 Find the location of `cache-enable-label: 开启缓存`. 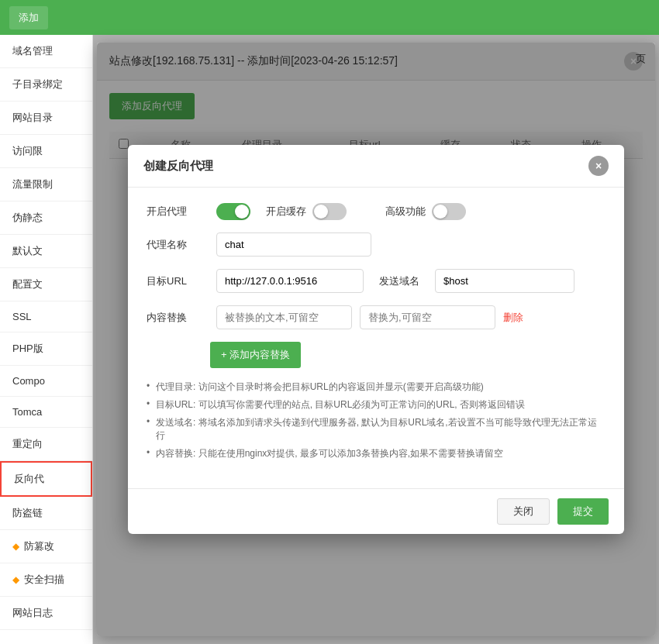

cache-enable-label: 开启缓存 is located at coordinates (286, 212).